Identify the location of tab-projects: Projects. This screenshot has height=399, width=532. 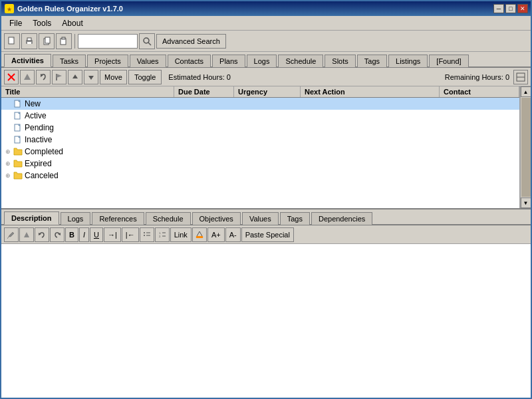
(108, 61).